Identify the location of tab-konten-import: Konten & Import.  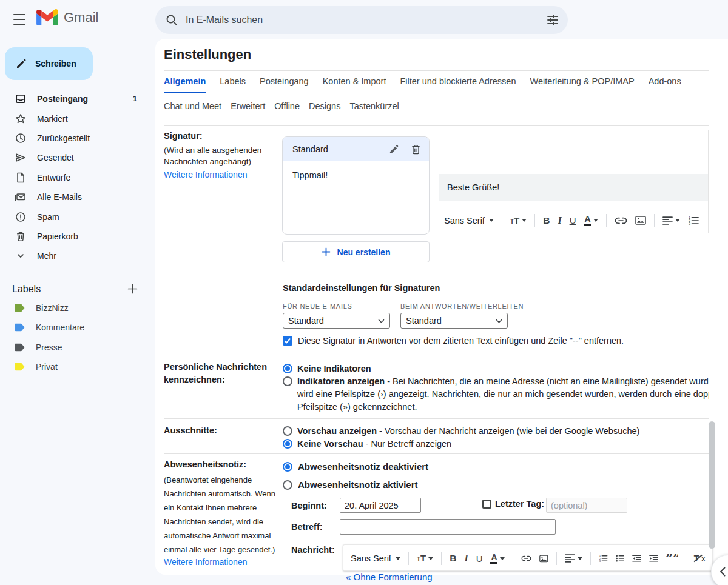
(354, 84).